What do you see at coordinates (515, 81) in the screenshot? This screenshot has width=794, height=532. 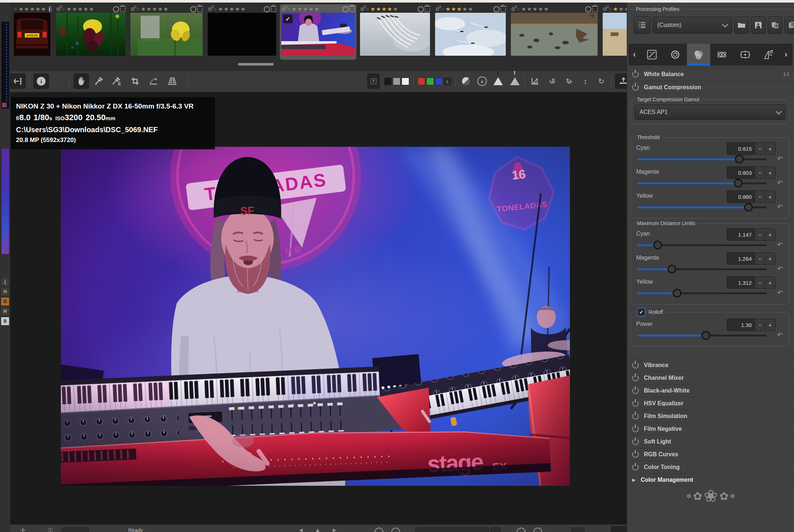 I see `shadow-clip-warning-icon: !` at bounding box center [515, 81].